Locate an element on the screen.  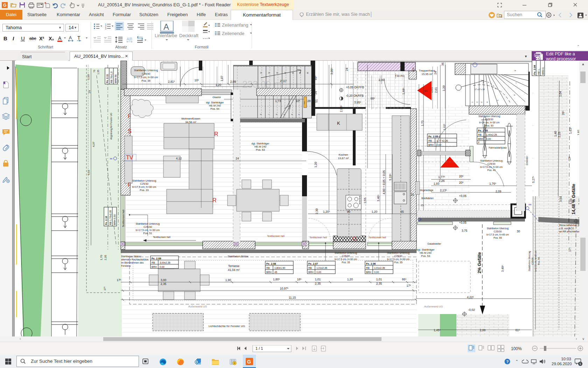
svg-text: 3,00 is located at coordinates (164, 280).